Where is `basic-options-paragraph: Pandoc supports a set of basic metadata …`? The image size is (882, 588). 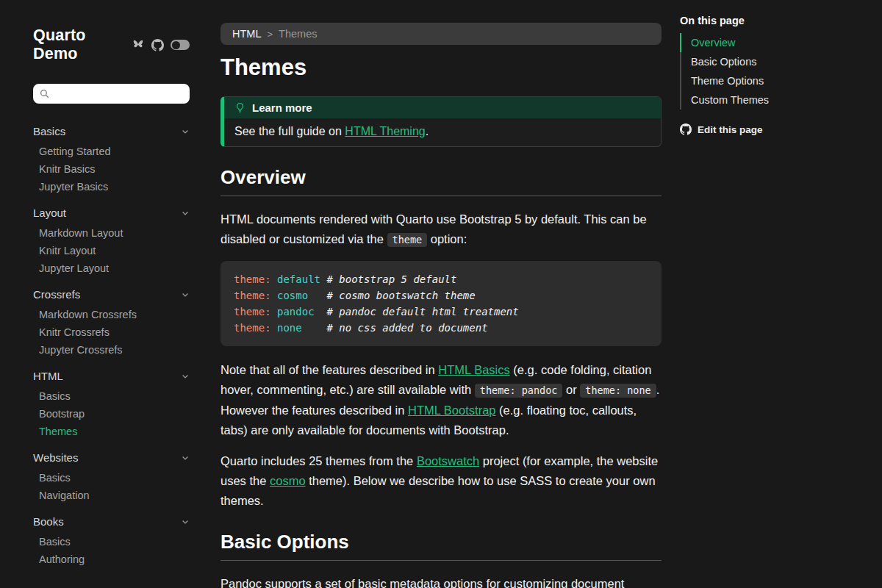 basic-options-paragraph: Pandoc supports a set of basic metadata … is located at coordinates (441, 581).